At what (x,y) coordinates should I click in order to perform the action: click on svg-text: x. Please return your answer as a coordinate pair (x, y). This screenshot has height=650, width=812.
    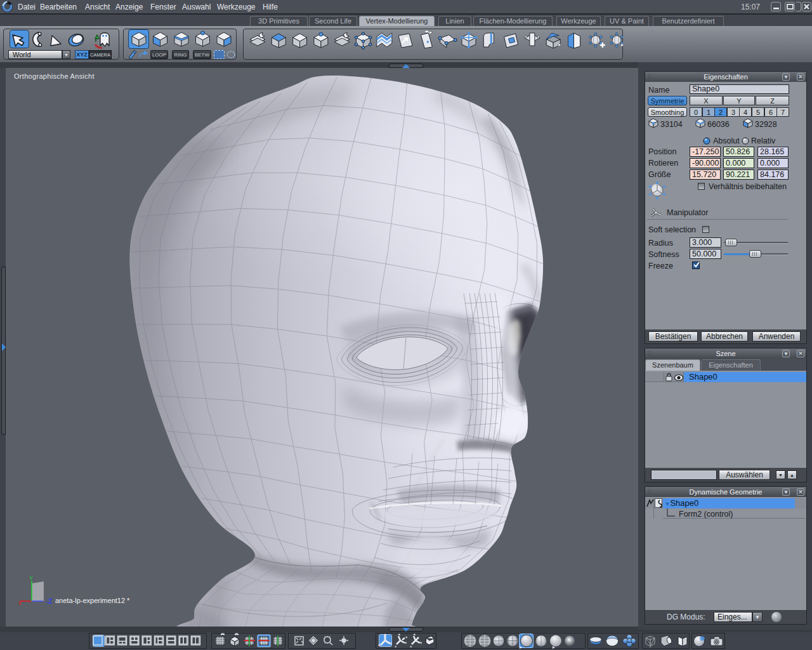
    Looking at the image, I should click on (20, 603).